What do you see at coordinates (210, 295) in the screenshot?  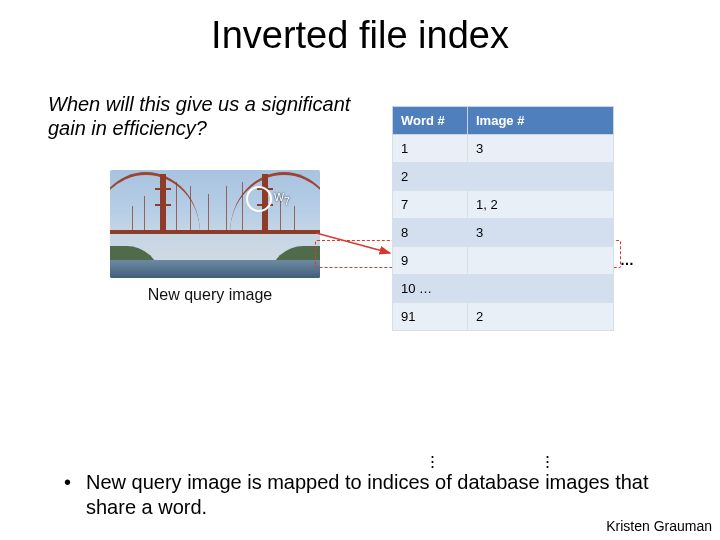 I see `query-caption: New query image` at bounding box center [210, 295].